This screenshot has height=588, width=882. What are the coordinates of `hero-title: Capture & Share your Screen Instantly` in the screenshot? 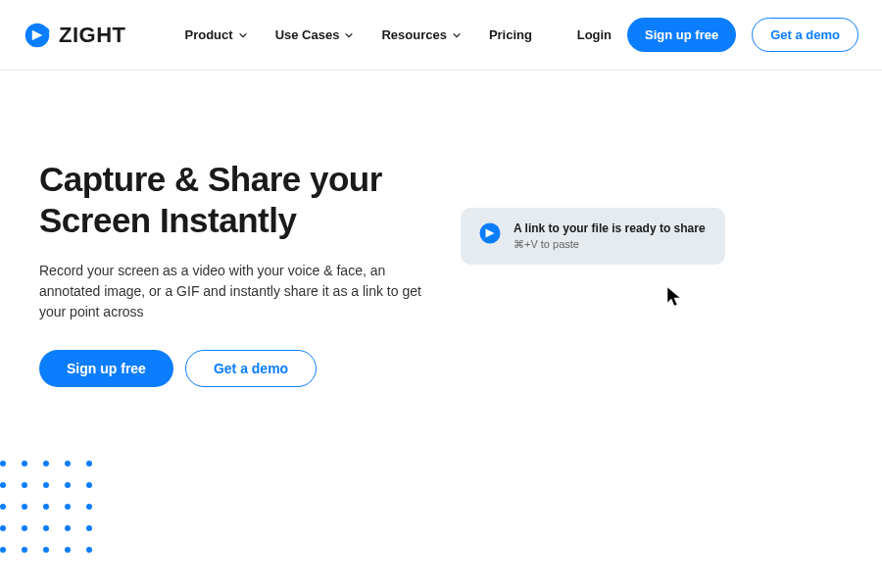 It's located at (240, 200).